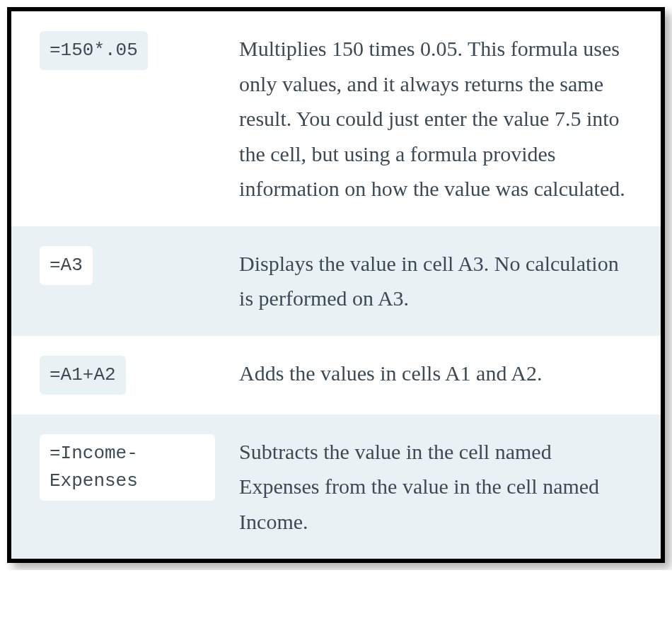  Describe the element at coordinates (127, 467) in the screenshot. I see `formula-code: =Income-Expenses` at that location.